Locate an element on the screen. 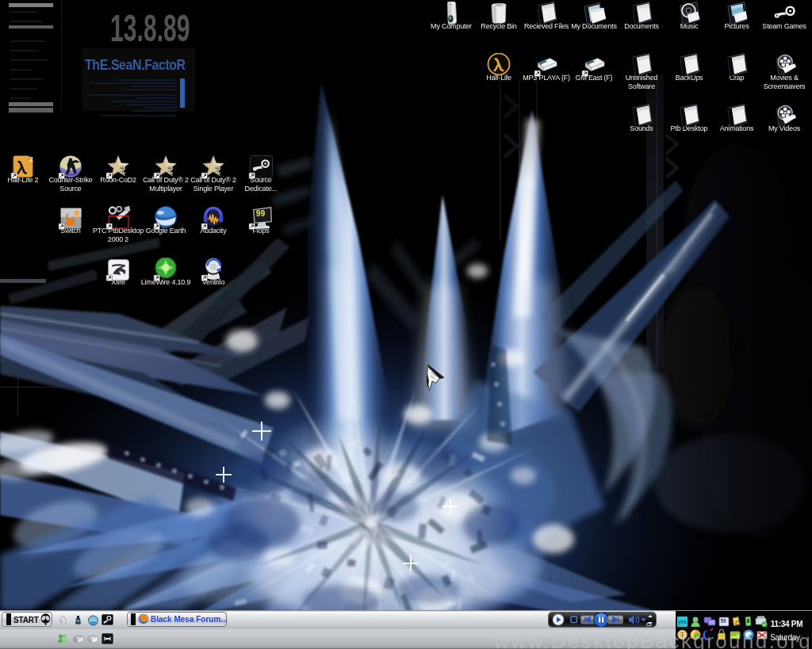  svg-text: 59 is located at coordinates (724, 621).